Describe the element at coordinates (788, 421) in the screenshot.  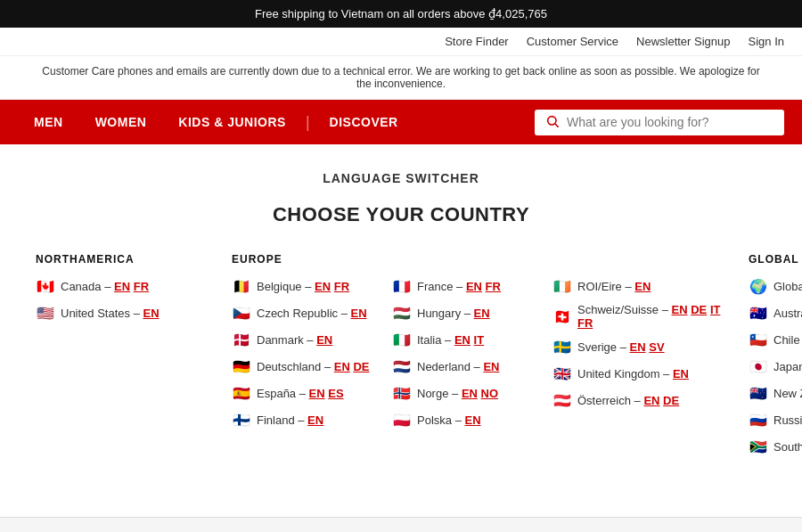
I see `ru-text: Russia – RU` at that location.